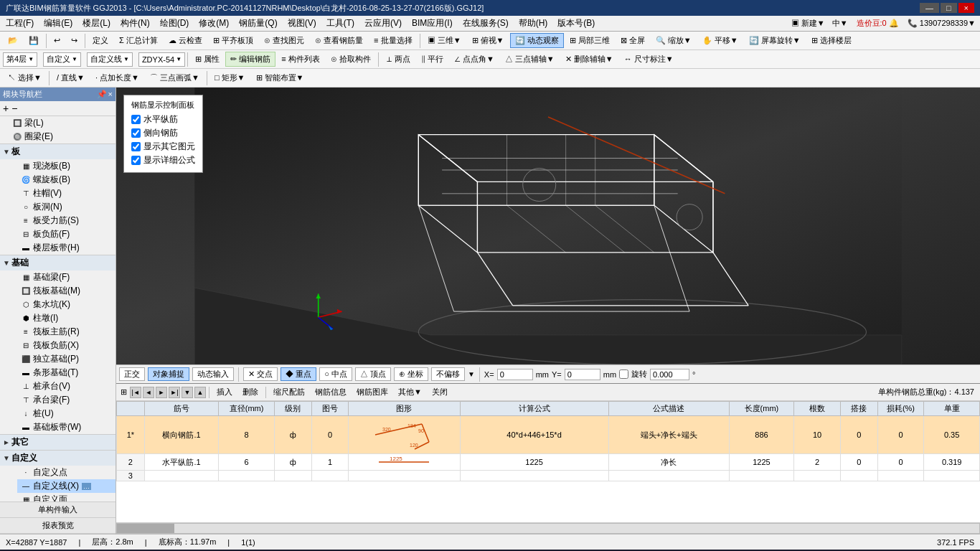 The image size is (980, 551). I want to click on tb-delete-aux: ✕ 删除辅轴▼, so click(590, 59).